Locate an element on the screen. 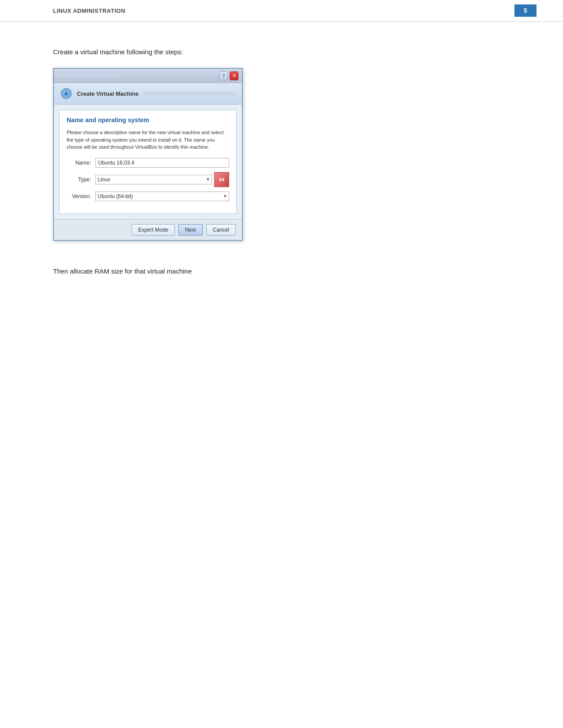  version-label: Version: is located at coordinates (81, 196).